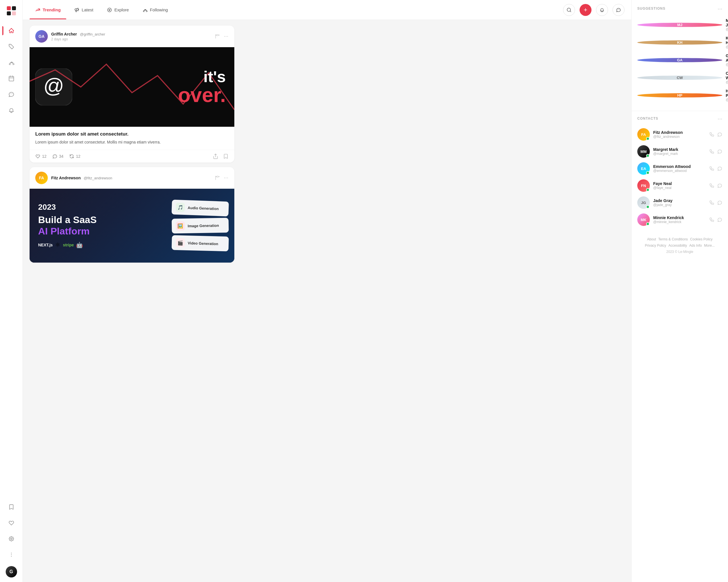  Describe the element at coordinates (11, 63) in the screenshot. I see `sidebar-item-people` at that location.